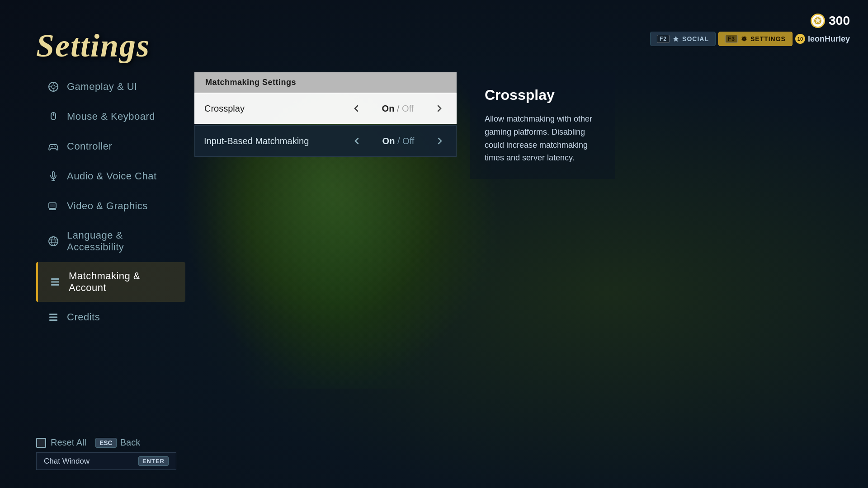 The image size is (868, 488). I want to click on crossplay-name: Crossplay, so click(277, 108).